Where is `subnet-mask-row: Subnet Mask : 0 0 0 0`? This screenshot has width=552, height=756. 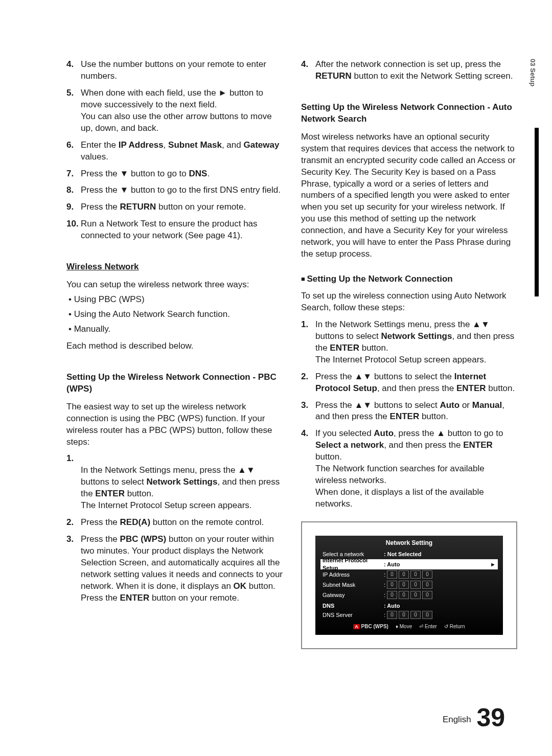 subnet-mask-row: Subnet Mask : 0 0 0 0 is located at coordinates (409, 585).